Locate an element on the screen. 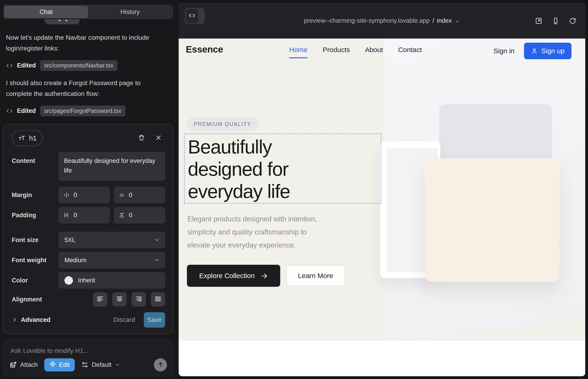 Image resolution: width=588 pixels, height=379 pixels. nav-link-home: Home is located at coordinates (298, 52).